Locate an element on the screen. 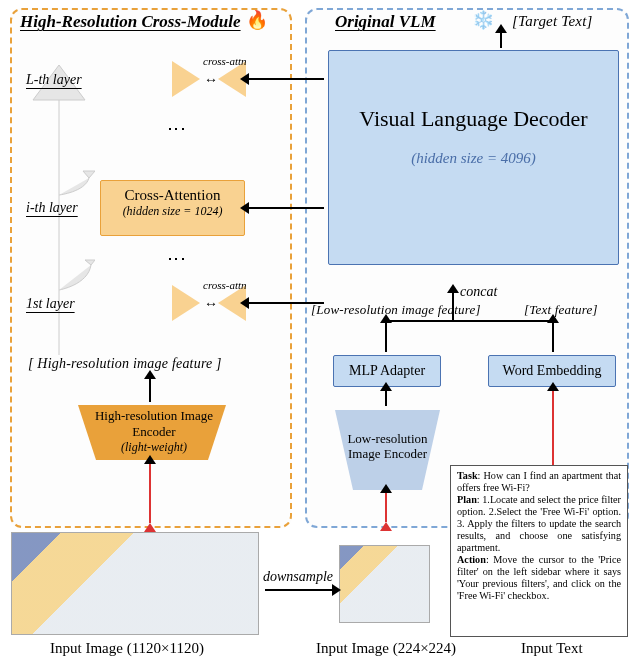 This screenshot has height=665, width=640. text-feature-label: [Text feature] is located at coordinates (561, 310).